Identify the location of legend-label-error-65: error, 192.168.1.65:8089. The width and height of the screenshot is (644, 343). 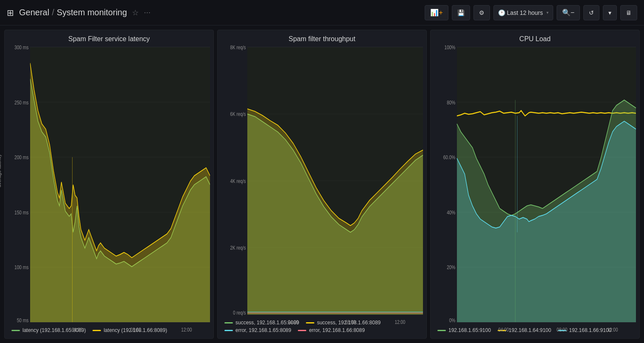
(263, 330).